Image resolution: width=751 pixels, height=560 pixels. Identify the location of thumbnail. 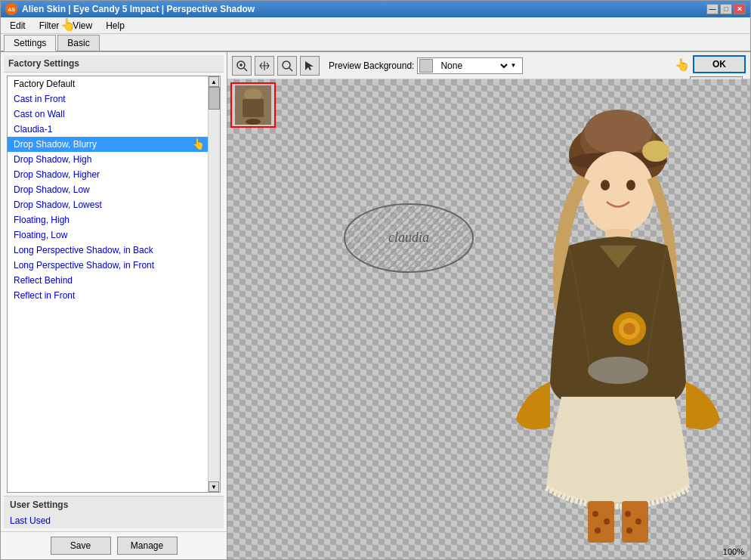
(253, 105).